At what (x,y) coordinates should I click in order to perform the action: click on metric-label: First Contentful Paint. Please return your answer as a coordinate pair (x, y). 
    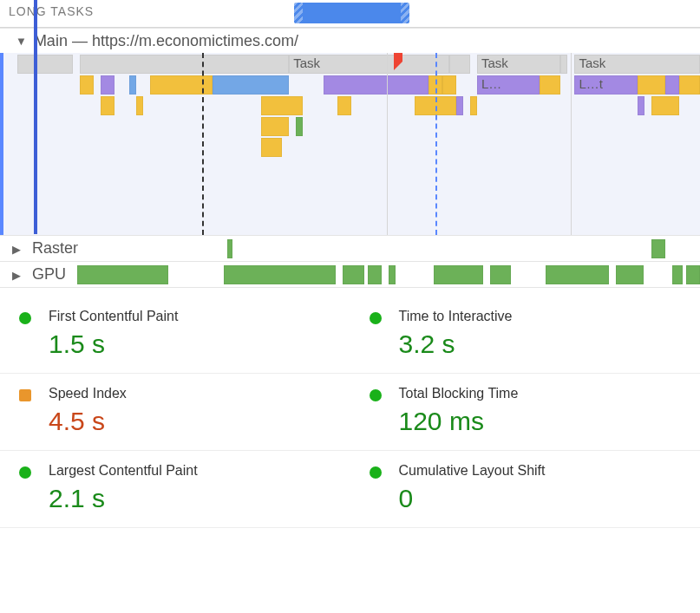
    Looking at the image, I should click on (195, 316).